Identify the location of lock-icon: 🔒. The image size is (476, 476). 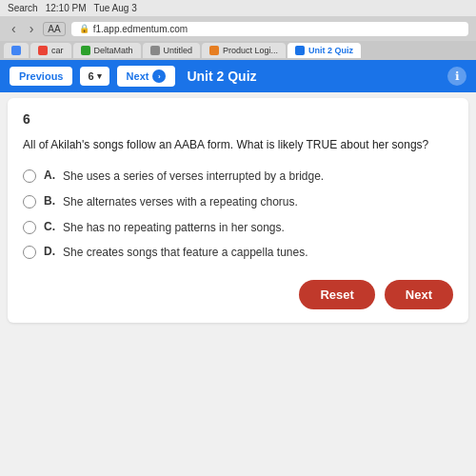
(84, 29).